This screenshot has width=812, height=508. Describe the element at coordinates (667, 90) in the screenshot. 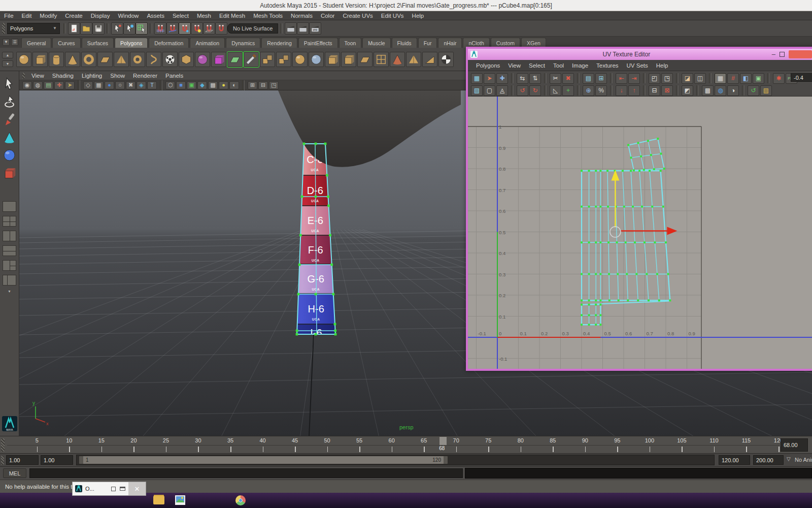

I see `spread-uvs-button: ⊠` at that location.